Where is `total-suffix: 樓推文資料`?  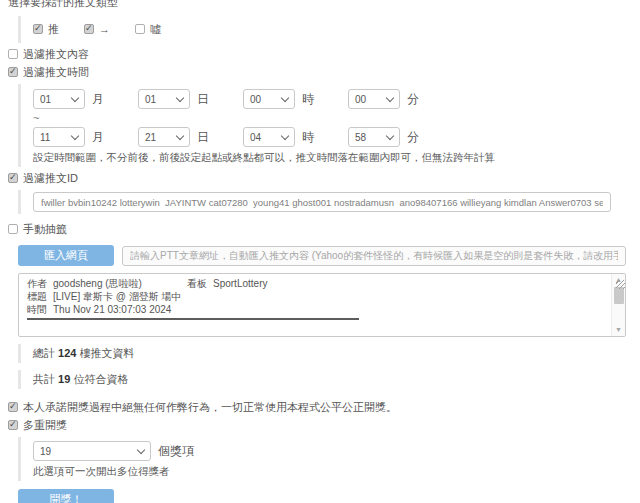
total-suffix: 樓推文資料 is located at coordinates (106, 353).